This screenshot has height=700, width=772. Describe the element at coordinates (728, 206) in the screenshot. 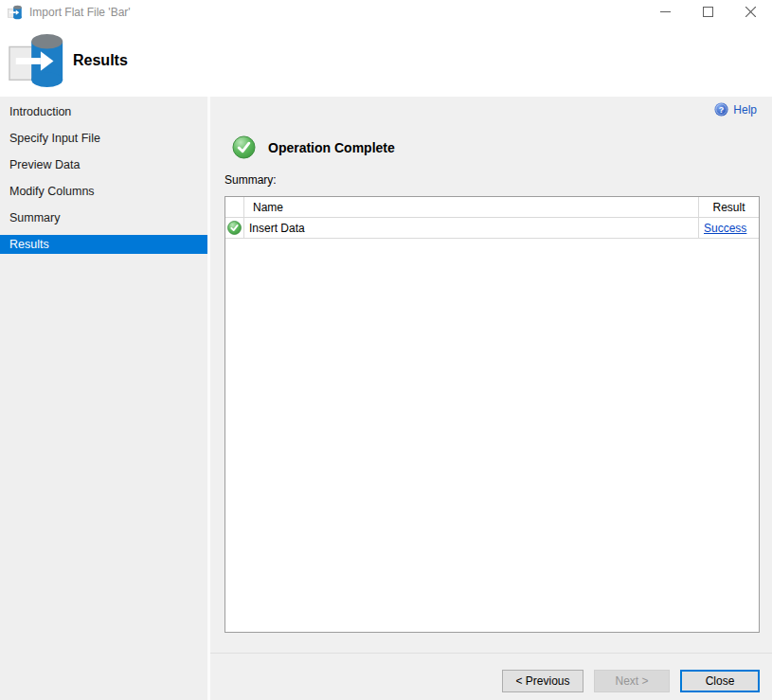

I see `table-header-result: Result` at that location.